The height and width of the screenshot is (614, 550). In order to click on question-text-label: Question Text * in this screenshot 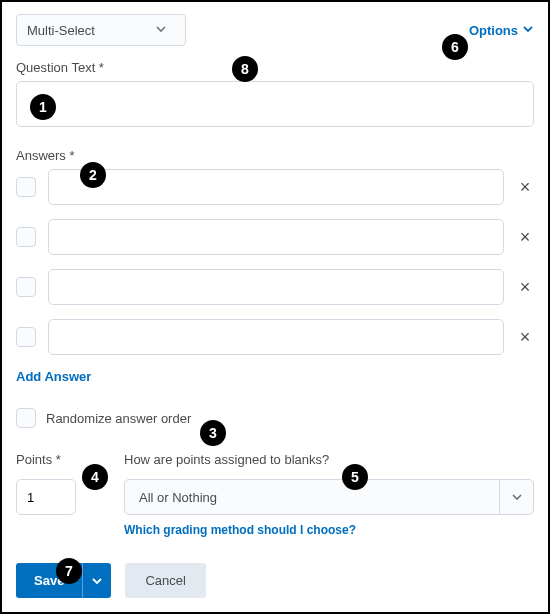, I will do `click(275, 68)`.